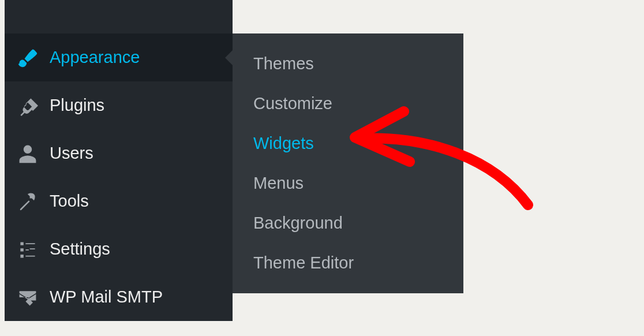 The image size is (644, 336). I want to click on sidebar-item-plugins: Plugins, so click(119, 105).